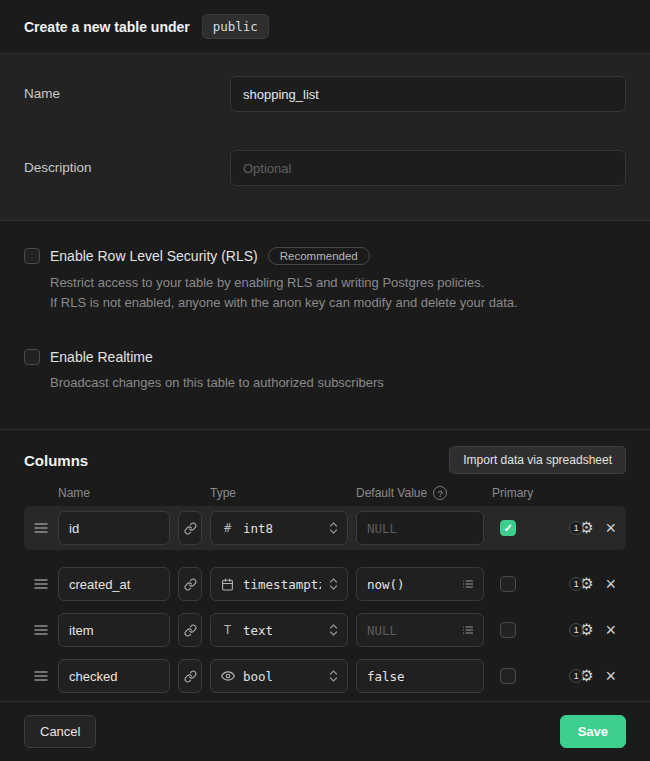  What do you see at coordinates (228, 584) in the screenshot?
I see `calendar-icon` at bounding box center [228, 584].